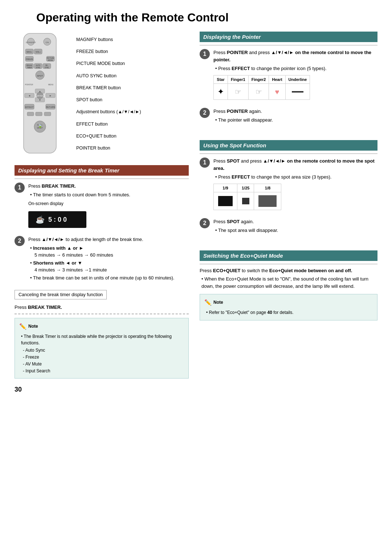  What do you see at coordinates (40, 220) in the screenshot?
I see `timer-icon: ☕` at bounding box center [40, 220].